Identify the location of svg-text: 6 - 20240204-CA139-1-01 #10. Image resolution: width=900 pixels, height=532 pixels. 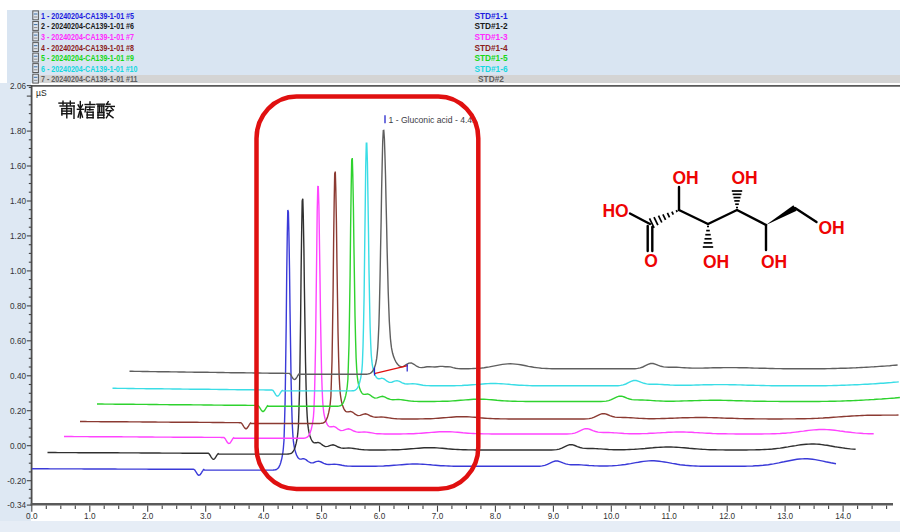
(90, 69).